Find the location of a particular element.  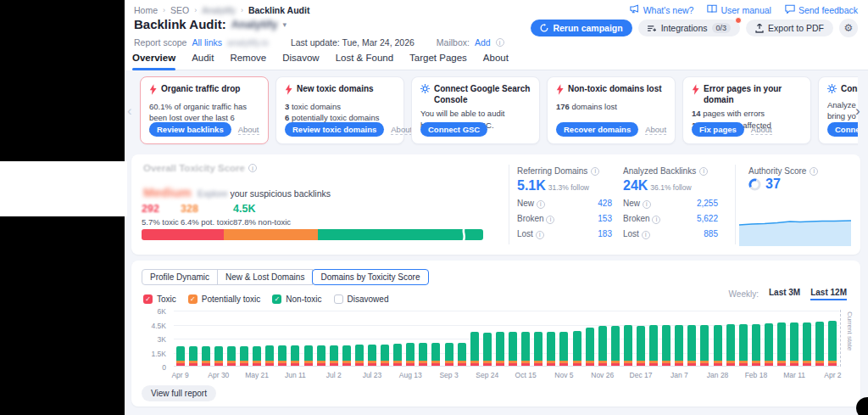

pot-toxic-count: 328 is located at coordinates (190, 209).